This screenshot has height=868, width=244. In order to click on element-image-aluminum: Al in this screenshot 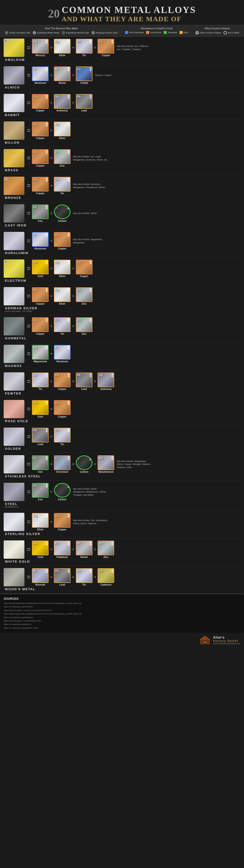, I will do `click(62, 352)`.